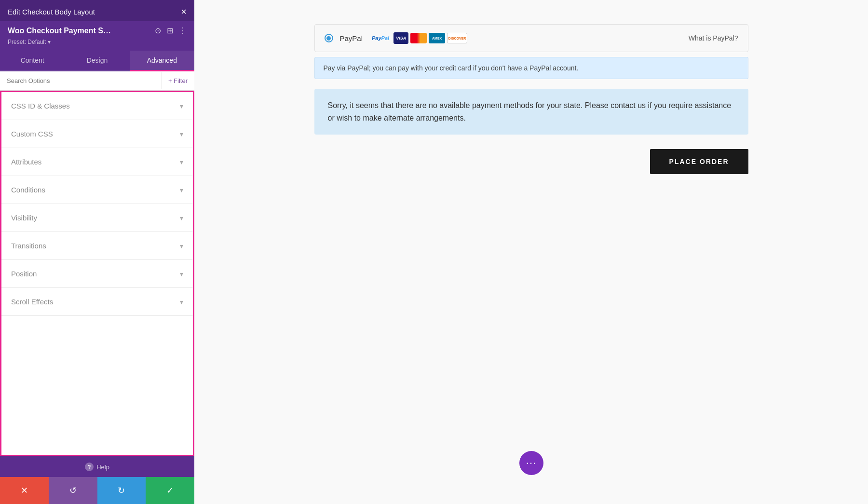 This screenshot has height=504, width=868. What do you see at coordinates (531, 99) in the screenshot?
I see `checkout-container: PayPal PayPal VISA AMEX DISCOVER What is…` at bounding box center [531, 99].